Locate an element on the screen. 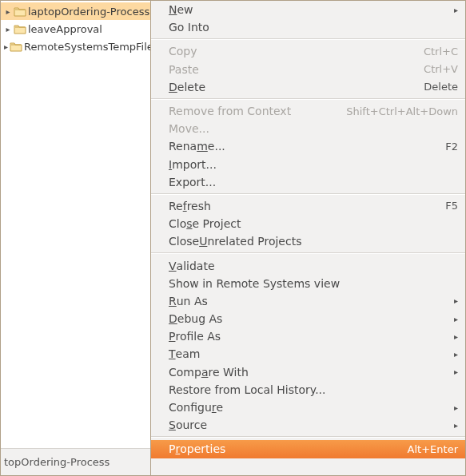 Image resolution: width=466 pixels, height=476 pixels. tree-item: ▸ leaveApproval is located at coordinates (75, 29).